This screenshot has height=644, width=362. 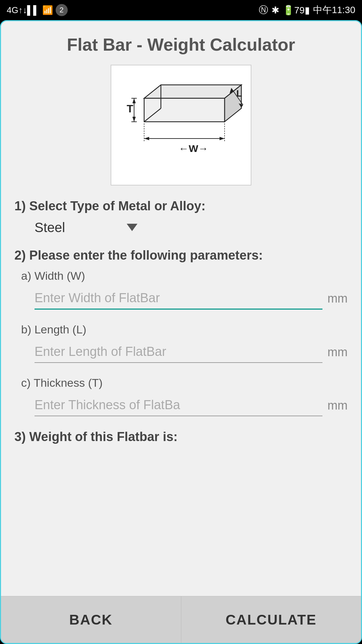 What do you see at coordinates (181, 620) in the screenshot?
I see `button-row: BACK CALCULATE` at bounding box center [181, 620].